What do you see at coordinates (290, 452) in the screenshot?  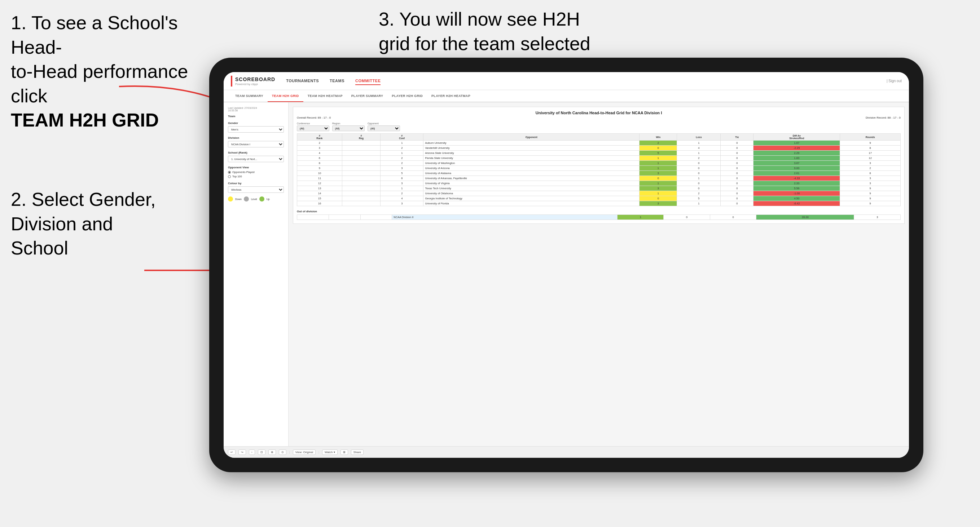 I see `toolbar-sep-1: |` at bounding box center [290, 452].